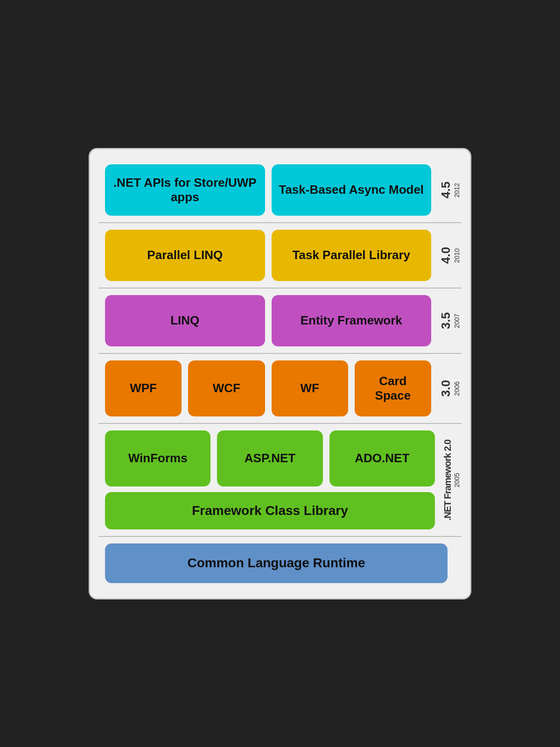  I want to click on tile-wpf: WPF, so click(143, 388).